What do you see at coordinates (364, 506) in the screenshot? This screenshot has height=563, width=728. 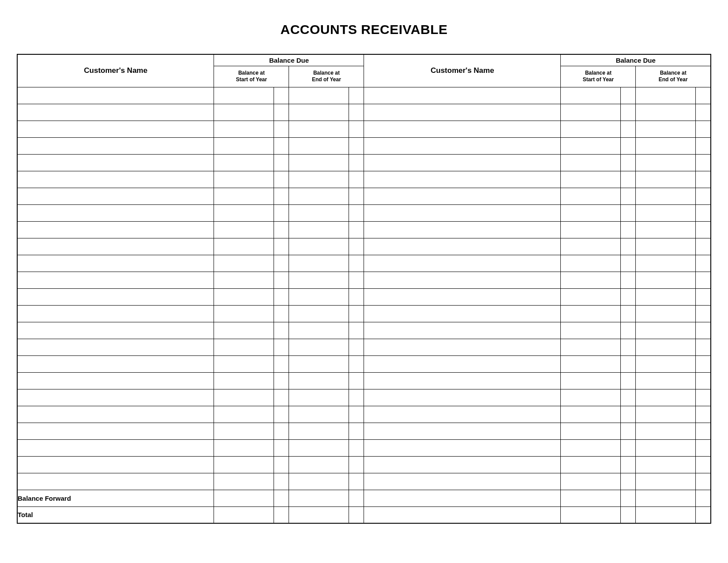 I see `table-footer: Balance Forward Total` at bounding box center [364, 506].